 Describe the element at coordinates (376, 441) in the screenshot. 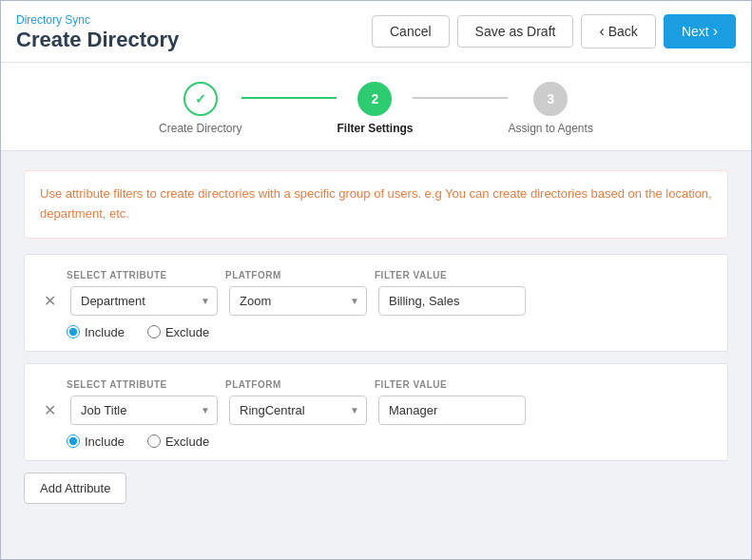

I see `radio-row-2: Include Exclude` at that location.